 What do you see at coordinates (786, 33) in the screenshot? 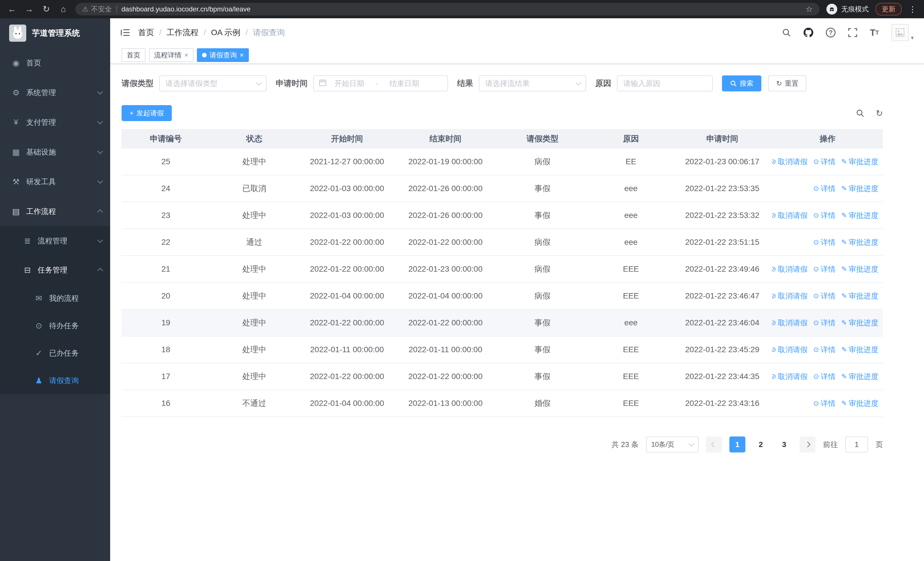
I see `search-icon` at bounding box center [786, 33].